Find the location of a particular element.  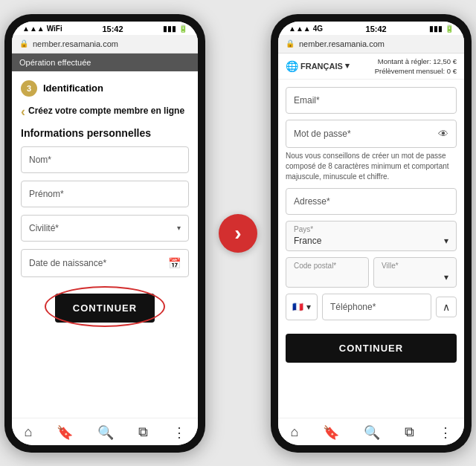

telephone-label: Téléphone* is located at coordinates (353, 307).